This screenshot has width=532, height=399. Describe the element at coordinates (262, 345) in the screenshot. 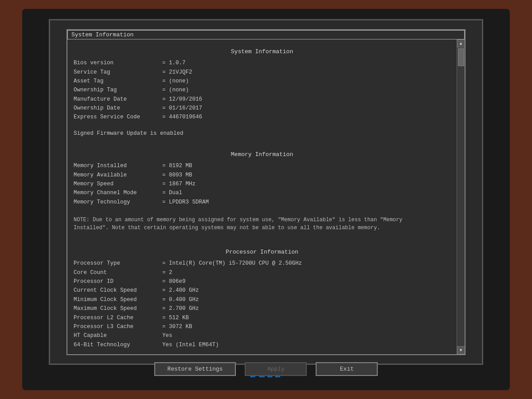

I see `table-row: 64-Bit Technology Yes (Intel EM64T)` at that location.